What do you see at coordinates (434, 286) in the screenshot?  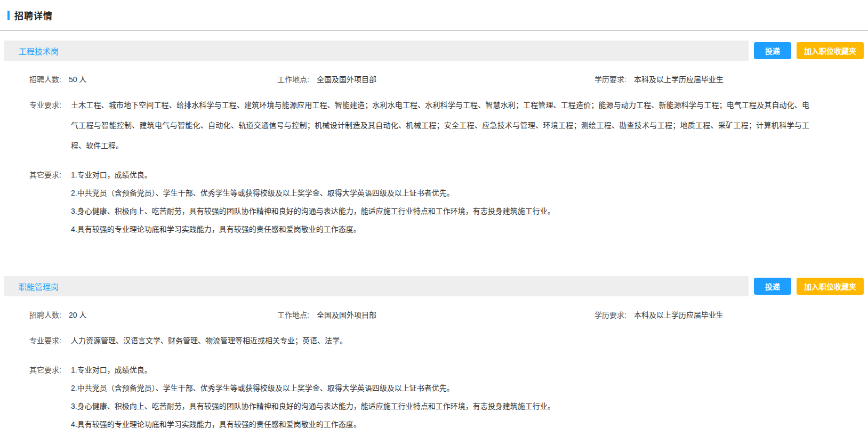 I see `job-header: 职能管理岗 投递 加入职位收藏夹` at bounding box center [434, 286].